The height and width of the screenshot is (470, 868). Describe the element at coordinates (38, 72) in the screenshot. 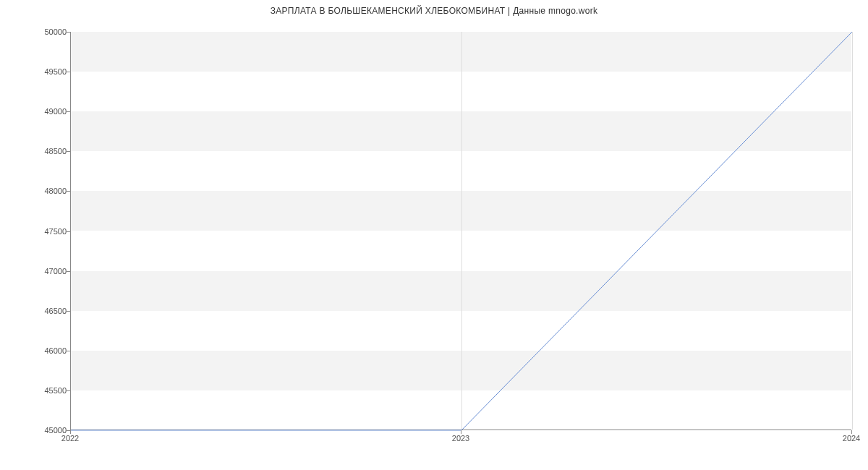

I see `y-axis-tick-label: 49500` at that location.